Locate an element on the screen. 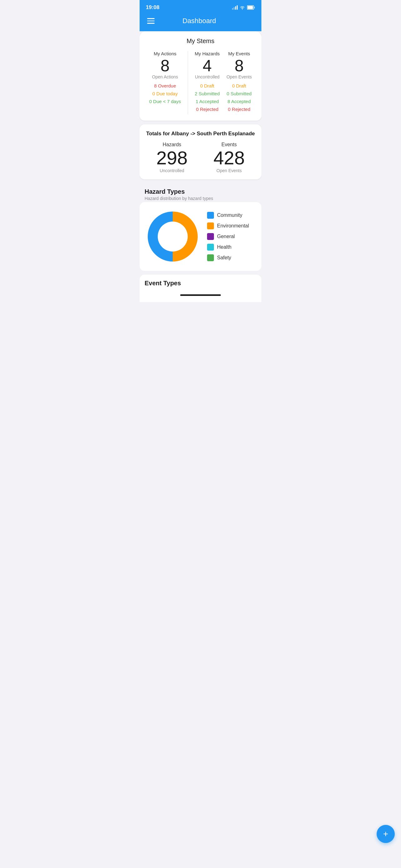  main-content: My Stems My Actions 8 Open Actions 8 Ove… is located at coordinates (201, 162).